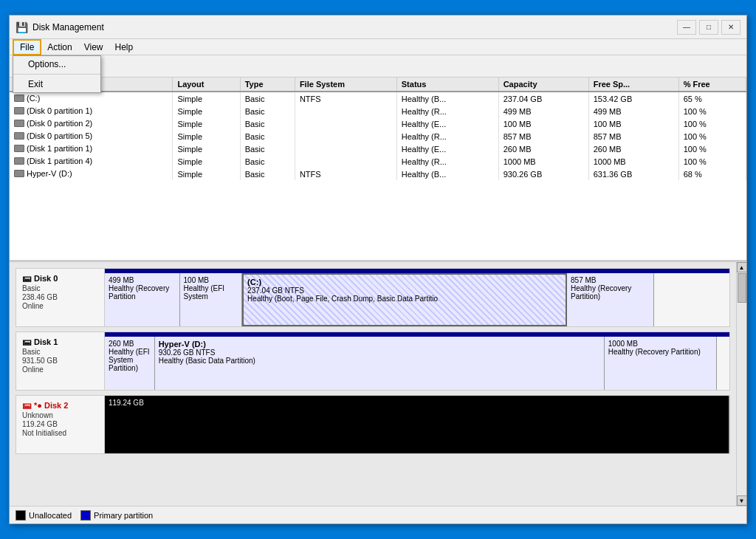 Image resolution: width=756 pixels, height=539 pixels. What do you see at coordinates (92, 111) in the screenshot?
I see `cell-volume: (Disk 0 partition 1)` at bounding box center [92, 111].